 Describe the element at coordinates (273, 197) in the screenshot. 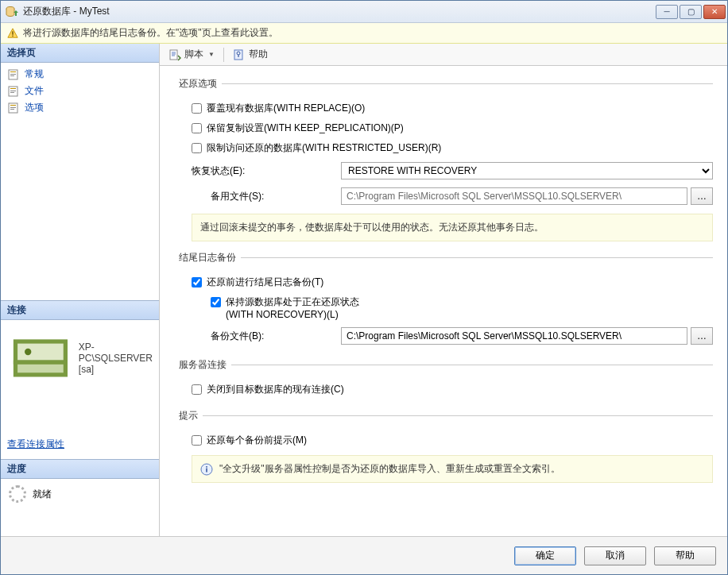

I see `standby-file-label: 备用文件(S):` at that location.